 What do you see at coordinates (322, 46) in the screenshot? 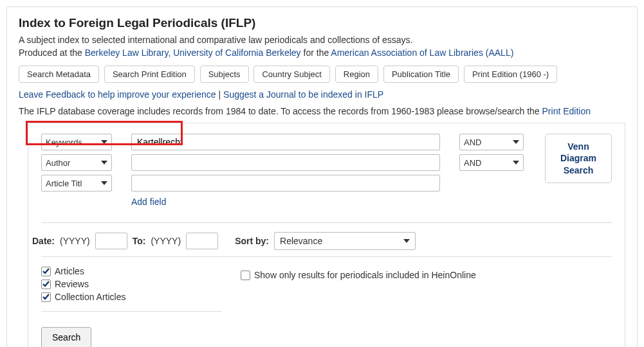
I see `description: A subject index to selected internationa…` at bounding box center [322, 46].